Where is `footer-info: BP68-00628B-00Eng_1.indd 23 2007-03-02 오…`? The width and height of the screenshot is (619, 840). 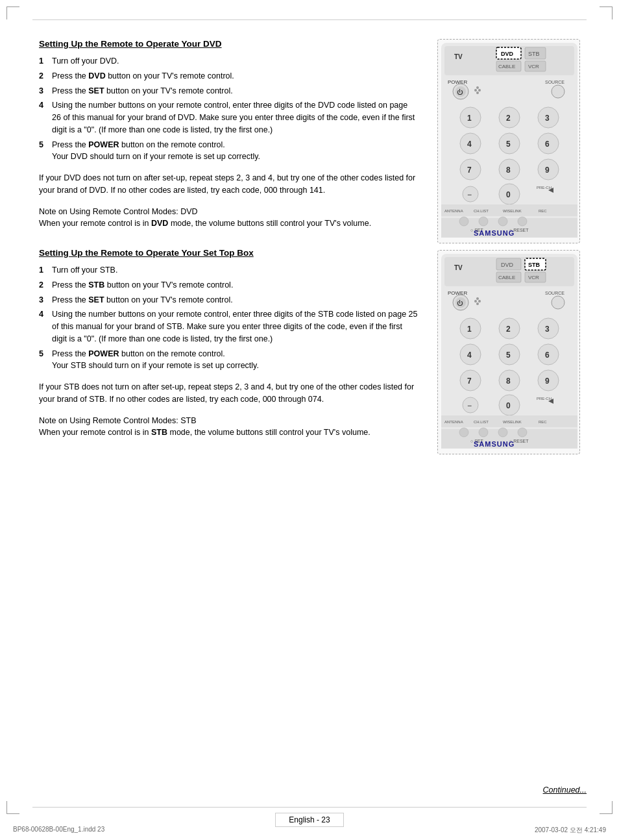 footer-info: BP68-00628B-00Eng_1.indd 23 2007-03-02 오… is located at coordinates (310, 830).